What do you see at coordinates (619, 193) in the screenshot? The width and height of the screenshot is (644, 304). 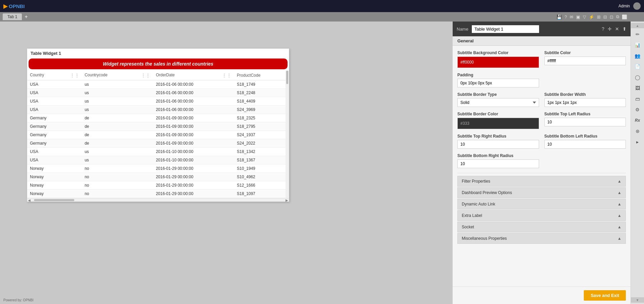 I see `accordion-chevron-dashboard-preview-options: ▲` at bounding box center [619, 193].